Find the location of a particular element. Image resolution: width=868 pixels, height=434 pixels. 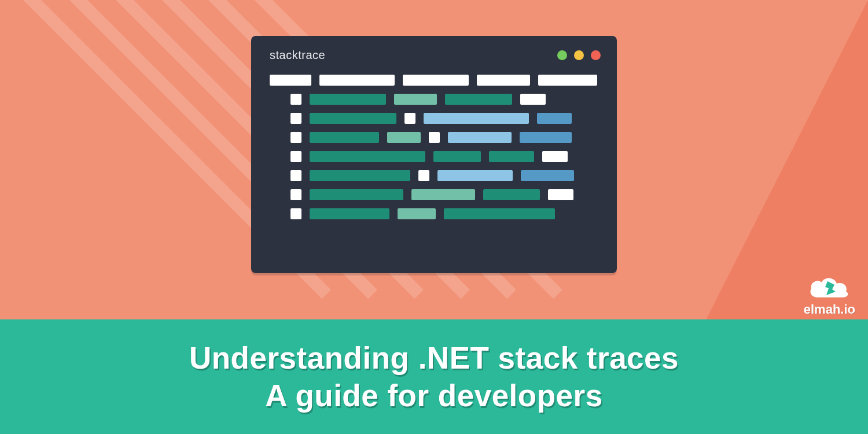

elmah-cloud-icon is located at coordinates (829, 290).